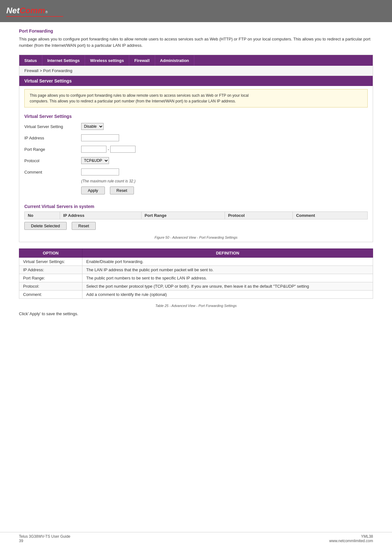  What do you see at coordinates (53, 172) in the screenshot?
I see `comment-label: Comment` at bounding box center [53, 172].